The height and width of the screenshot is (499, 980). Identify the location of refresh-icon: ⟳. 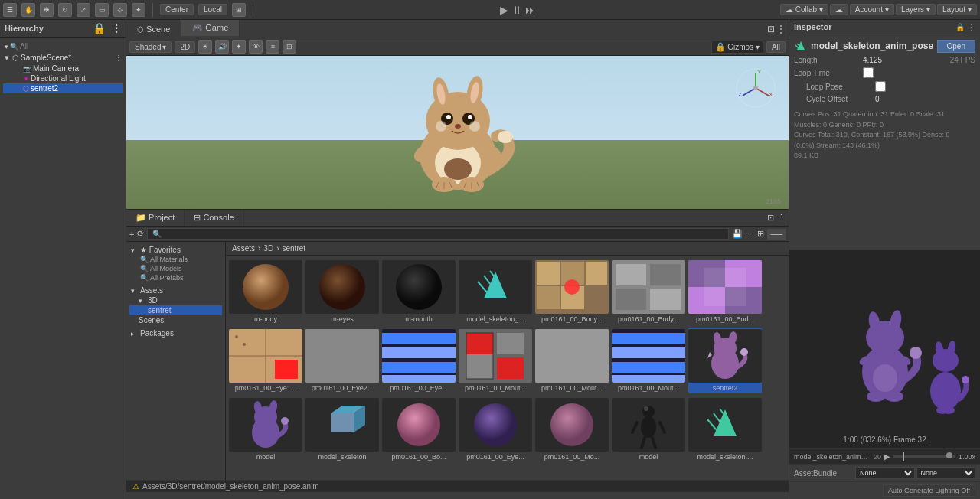
(141, 234).